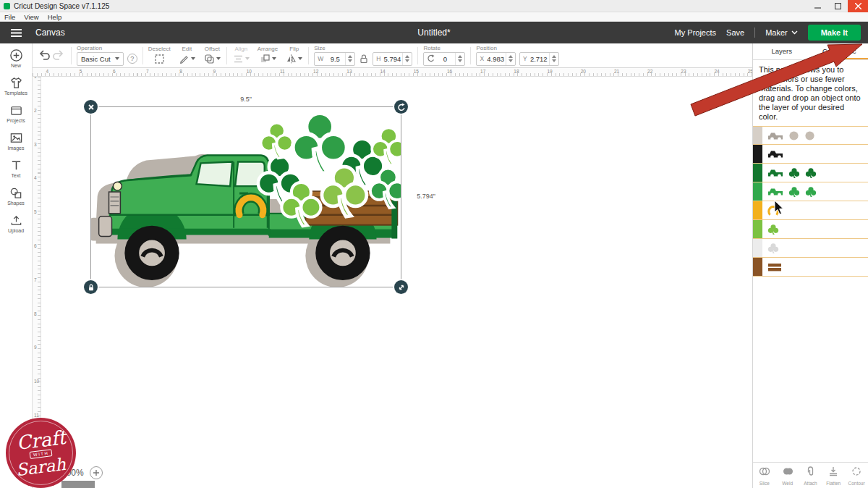 Image resolution: width=868 pixels, height=488 pixels. Describe the element at coordinates (16, 195) in the screenshot. I see `sidebar-item-shapes: Shapes` at that location.